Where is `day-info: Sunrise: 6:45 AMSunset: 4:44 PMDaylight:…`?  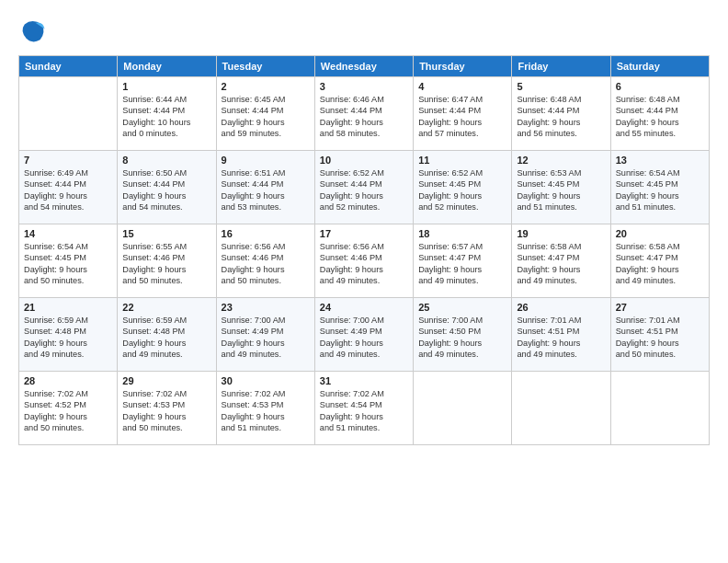
day-info: Sunrise: 6:45 AMSunset: 4:44 PMDaylight:… is located at coordinates (266, 117).